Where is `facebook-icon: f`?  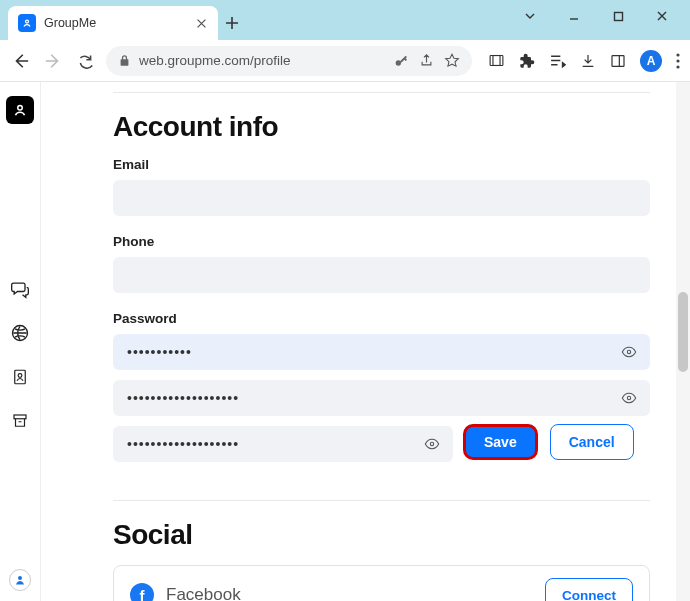 facebook-icon: f is located at coordinates (142, 592).